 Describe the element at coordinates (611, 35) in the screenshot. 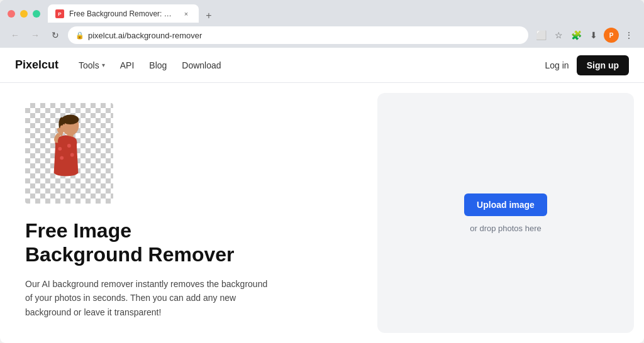

I see `profile-icon: P` at that location.